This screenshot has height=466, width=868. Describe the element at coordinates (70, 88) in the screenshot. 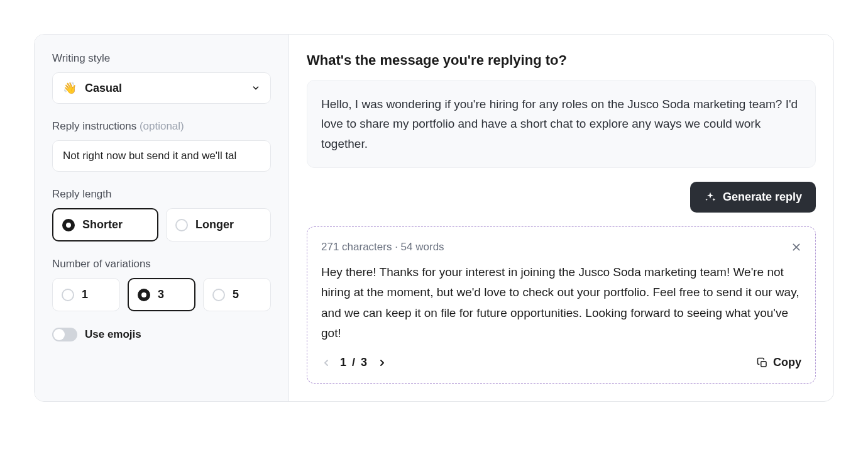

I see `wave-emoji: 👋` at that location.